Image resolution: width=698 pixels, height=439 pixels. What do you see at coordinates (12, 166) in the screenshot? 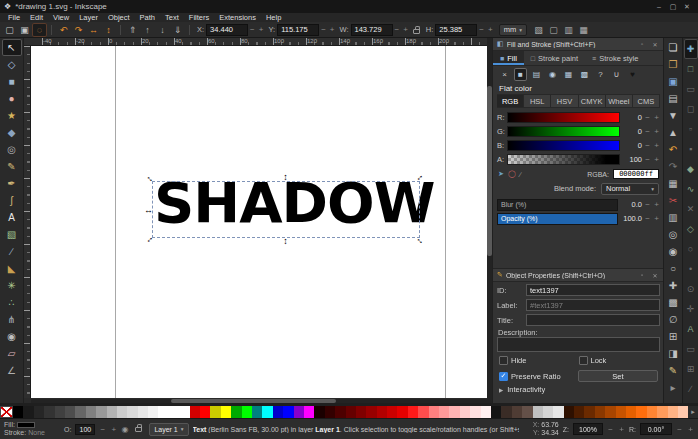
I see `pencil-tool: ✎` at bounding box center [12, 166].